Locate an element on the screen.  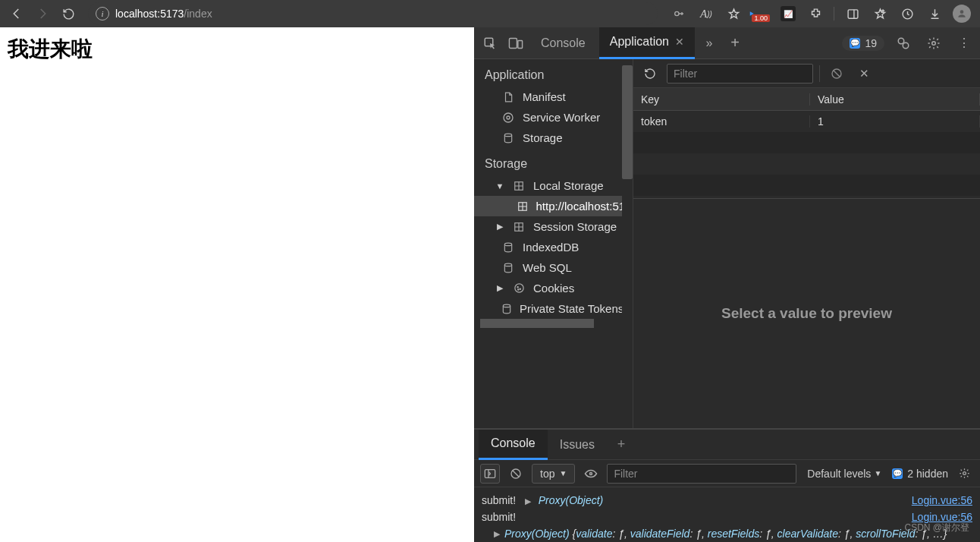
log-row: ▶ Proxy(Object) {validate: ƒ, validateFi… is located at coordinates (727, 534).